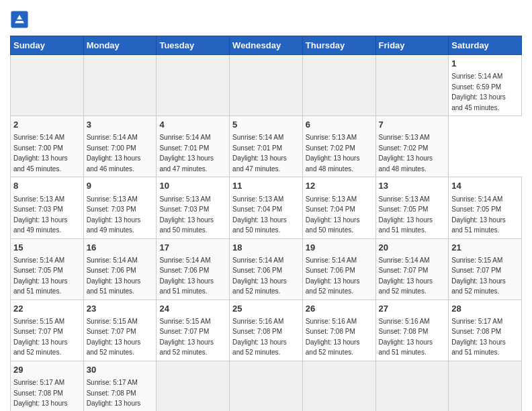  What do you see at coordinates (266, 86) in the screenshot?
I see `calendar-week-0: 1Sunrise: 5:14 AMSunset: 6:59 PMDaylight…` at bounding box center [266, 86].